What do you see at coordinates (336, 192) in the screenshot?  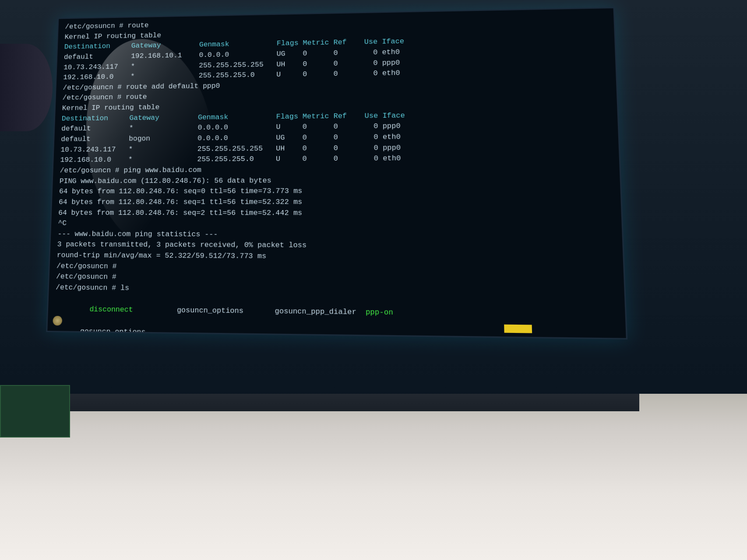 I see `terminal-line: 64 bytes from 112.80.248.76: seq=0 ttl=5…` at bounding box center [336, 192].